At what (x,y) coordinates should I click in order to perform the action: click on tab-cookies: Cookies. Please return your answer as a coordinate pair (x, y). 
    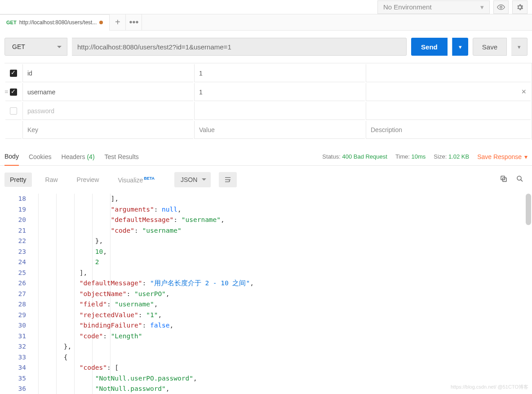
    Looking at the image, I should click on (40, 157).